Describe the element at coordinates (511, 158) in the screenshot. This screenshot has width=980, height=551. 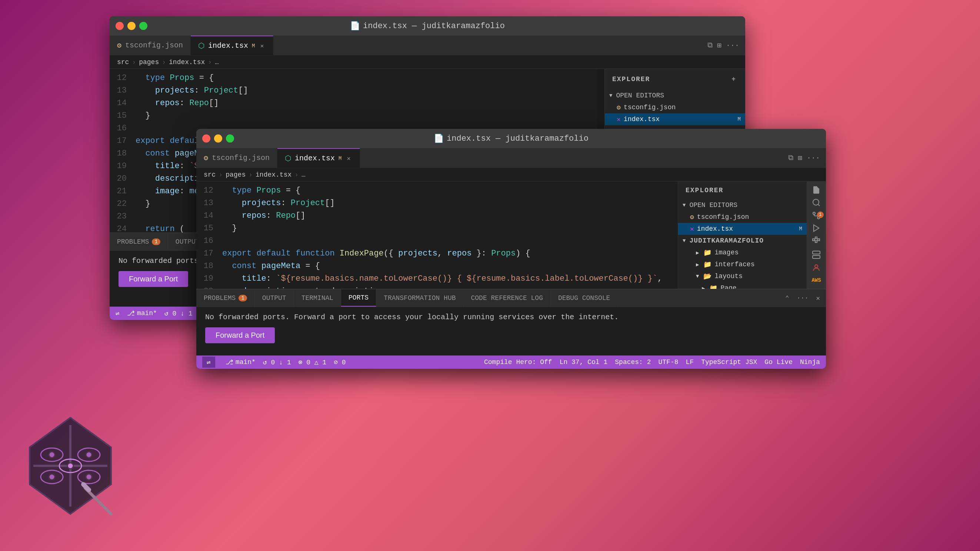
I see `tabs-bar-second: ⚙ tsconfig.json ⬡ index.tsx M ✕ ⧉ ⊞ ···` at that location.